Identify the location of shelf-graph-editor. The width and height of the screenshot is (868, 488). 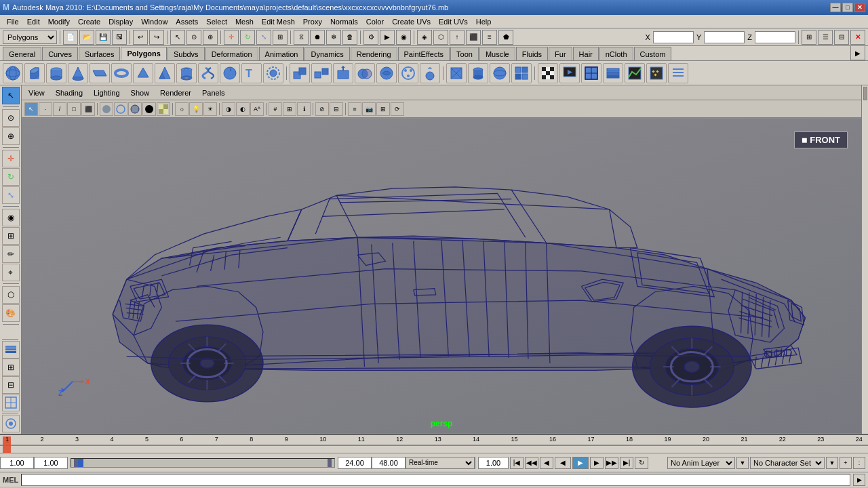
(635, 73).